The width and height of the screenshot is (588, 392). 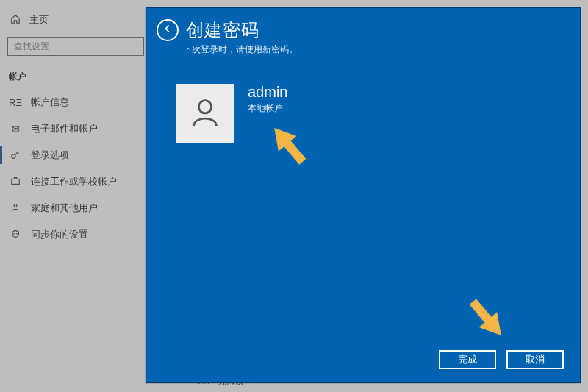 I want to click on account-type: 本地帐户, so click(x=268, y=109).